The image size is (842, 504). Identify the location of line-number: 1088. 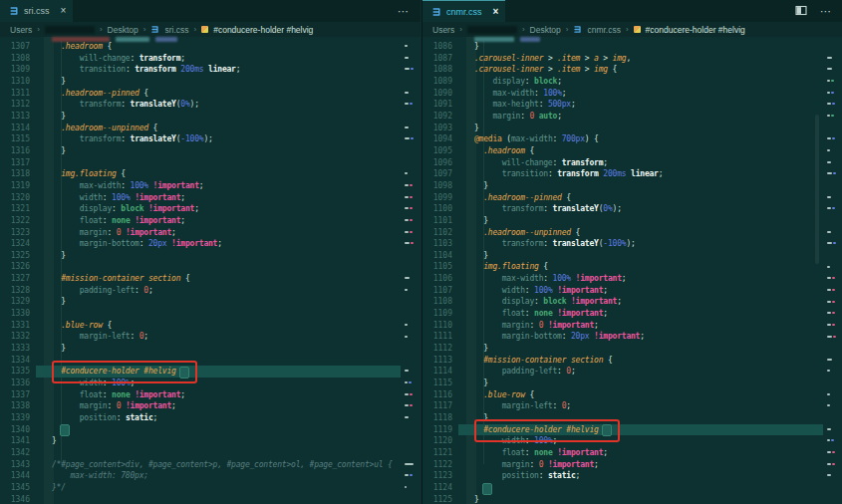
(437, 70).